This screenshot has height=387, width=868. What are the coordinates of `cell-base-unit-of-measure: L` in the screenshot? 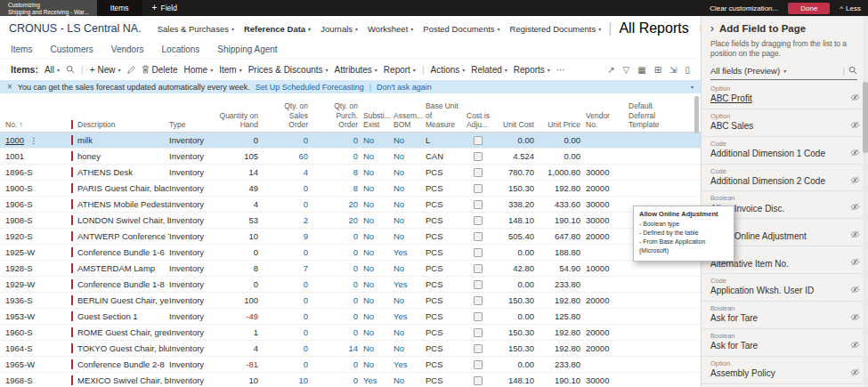 It's located at (446, 141).